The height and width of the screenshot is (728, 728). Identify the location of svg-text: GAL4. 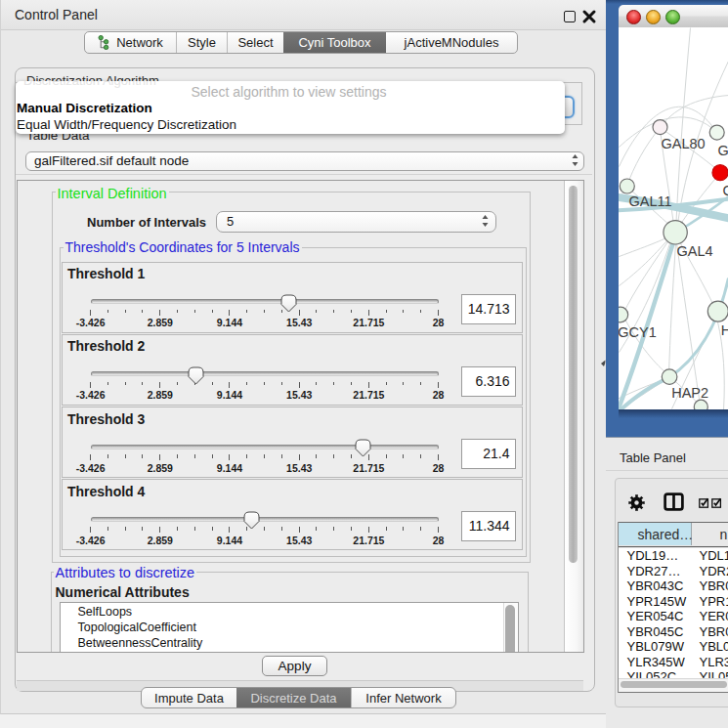
(694, 251).